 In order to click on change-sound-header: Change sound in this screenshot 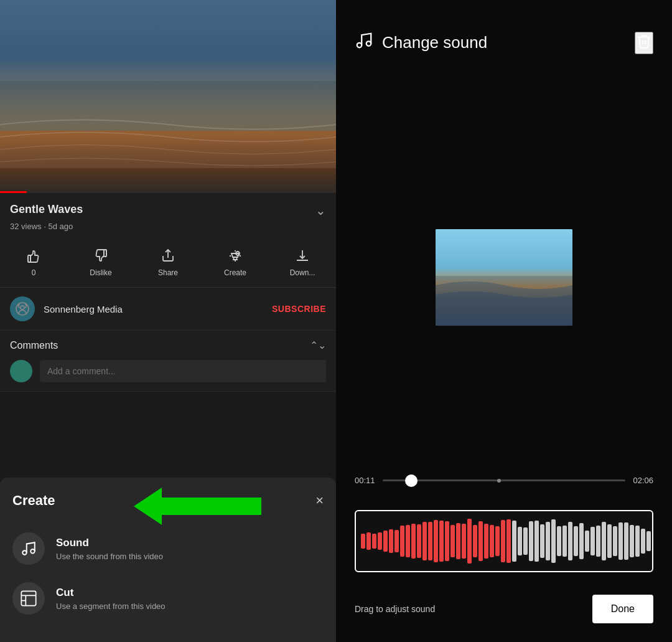, I will do `click(504, 36)`.